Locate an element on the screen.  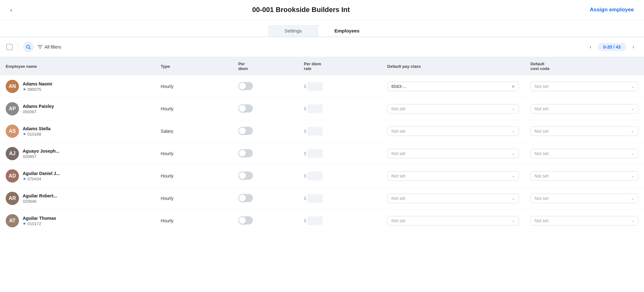
pagination-info: 0-20 / 43 is located at coordinates (612, 47).